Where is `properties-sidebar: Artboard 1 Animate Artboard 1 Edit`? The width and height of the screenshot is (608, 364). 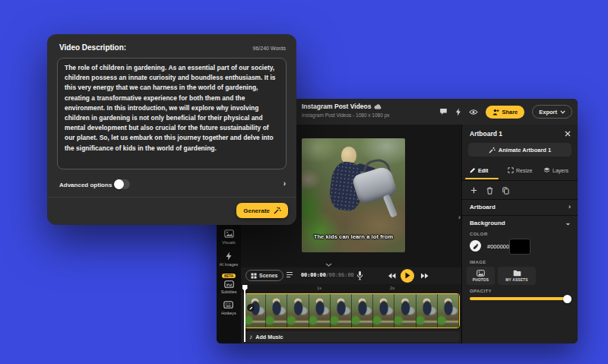
properties-sidebar: Artboard 1 Animate Artboard 1 Edit is located at coordinates (520, 234).